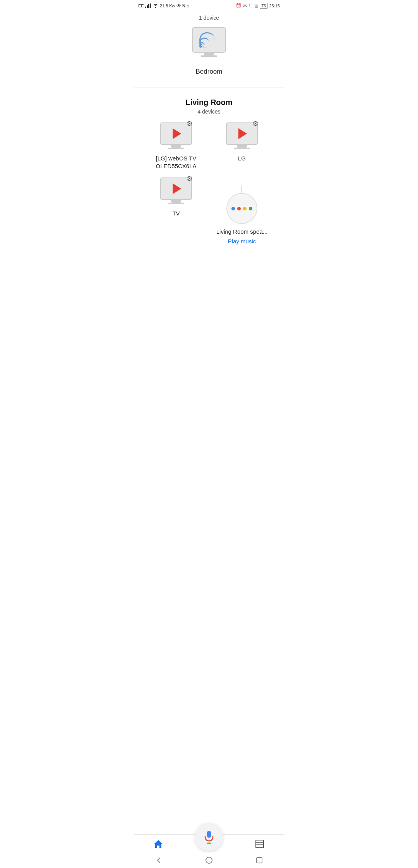  Describe the element at coordinates (242, 158) in the screenshot. I see `lg-label: LG` at that location.